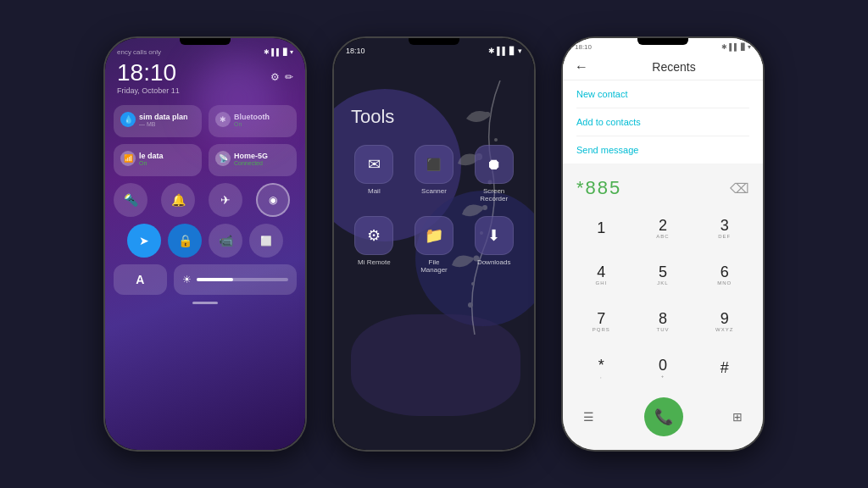 The image size is (868, 488). What do you see at coordinates (281, 77) in the screenshot?
I see `p1-top-icons: ⚙ ✏` at bounding box center [281, 77].